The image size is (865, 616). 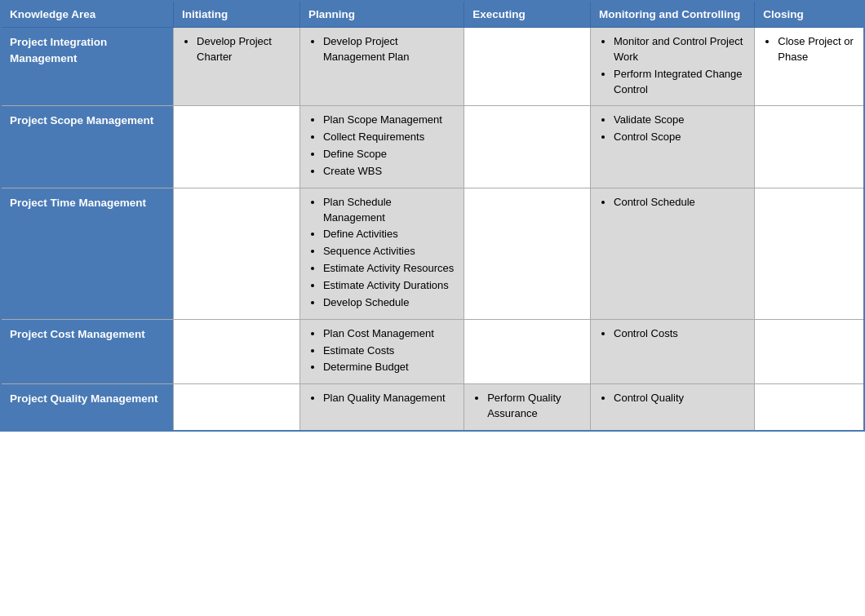 I want to click on header-closing: Closing, so click(x=810, y=15).